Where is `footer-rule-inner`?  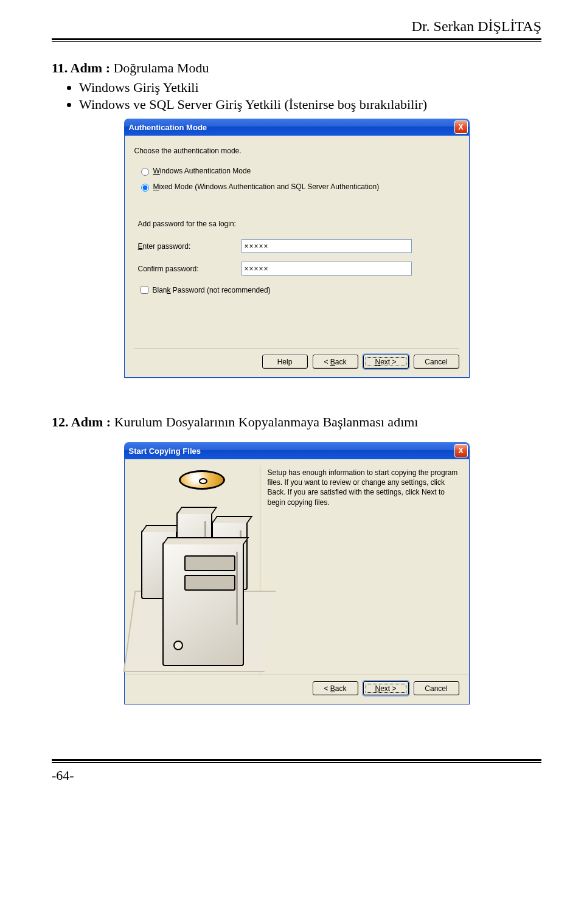 footer-rule-inner is located at coordinates (297, 763).